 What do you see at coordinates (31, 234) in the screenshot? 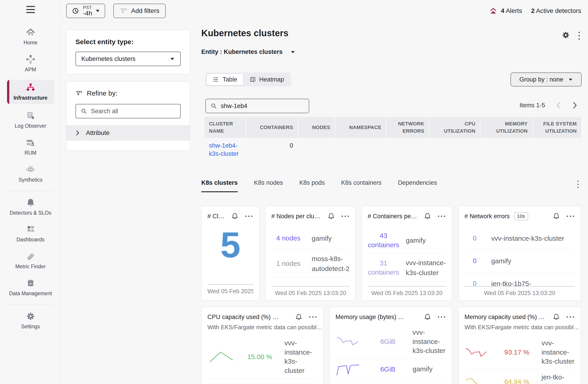
I see `sidebar-item-dashboards: Dashboards` at bounding box center [31, 234].